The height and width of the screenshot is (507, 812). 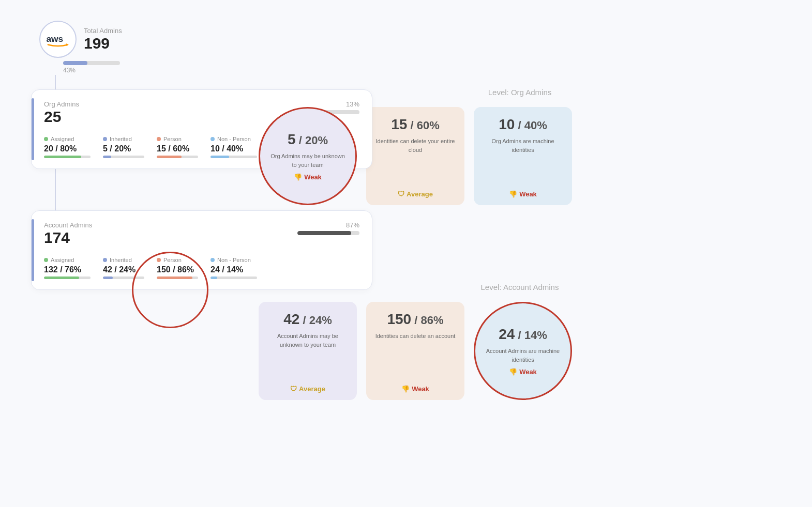 What do you see at coordinates (523, 351) in the screenshot?
I see `acct-metric-card-3-wrap: 24 / 14% Account Admins are machine iden…` at bounding box center [523, 351].